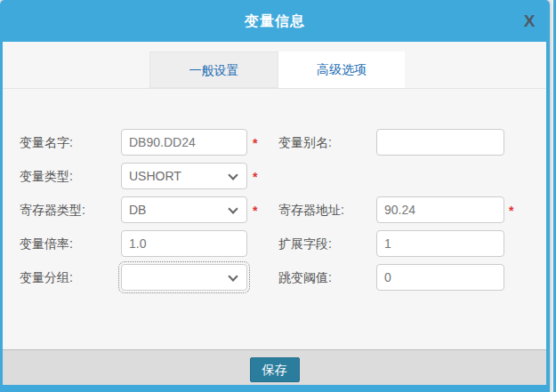 The image size is (556, 392). I want to click on jump-threshold-input, so click(440, 277).